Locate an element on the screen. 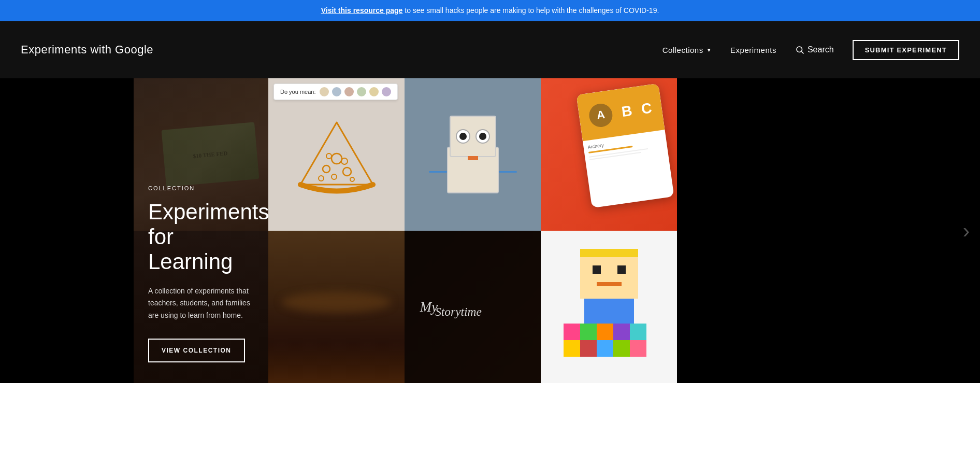 This screenshot has width=980, height=463. collection-title: Experiments for Learning is located at coordinates (201, 237).